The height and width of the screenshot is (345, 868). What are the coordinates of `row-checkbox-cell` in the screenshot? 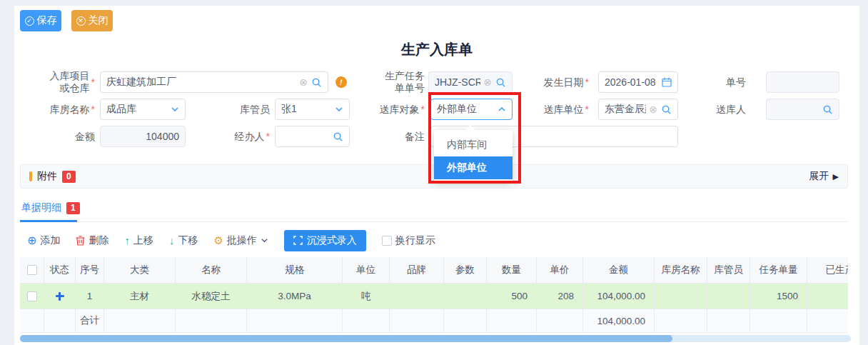 It's located at (32, 296).